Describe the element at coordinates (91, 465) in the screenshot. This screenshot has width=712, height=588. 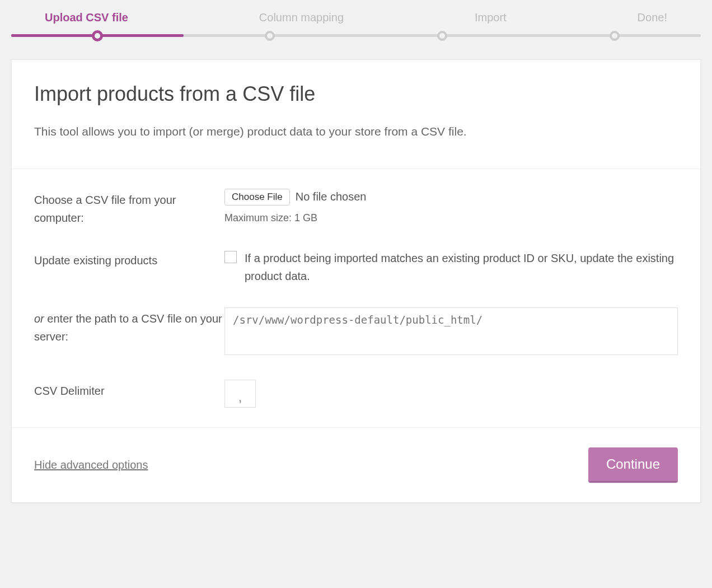
I see `toggle-advanced-link: Hide advanced options` at that location.